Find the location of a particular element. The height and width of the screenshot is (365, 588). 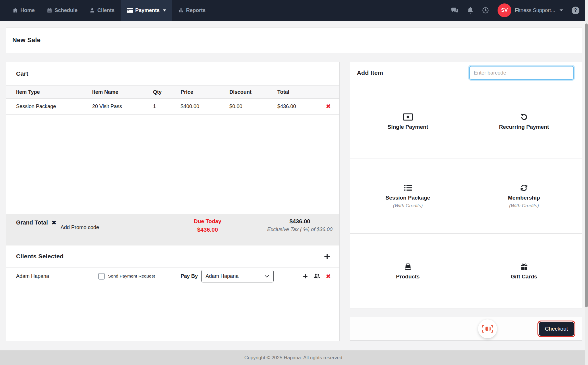

pay-by-select: Adam Hapana is located at coordinates (237, 276).